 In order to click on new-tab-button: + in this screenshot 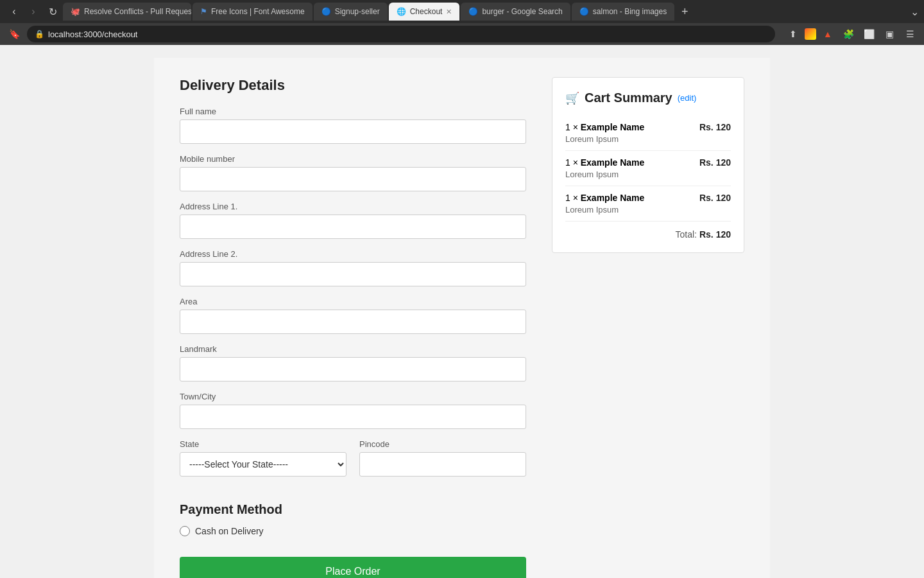, I will do `click(685, 12)`.